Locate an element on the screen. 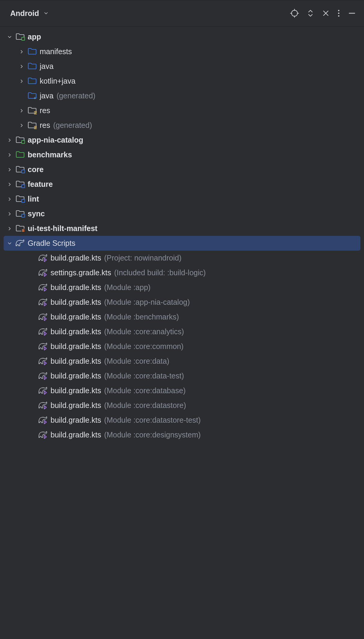  tree-node: build.gradle.kts(Module :benchmarks) is located at coordinates (182, 317).